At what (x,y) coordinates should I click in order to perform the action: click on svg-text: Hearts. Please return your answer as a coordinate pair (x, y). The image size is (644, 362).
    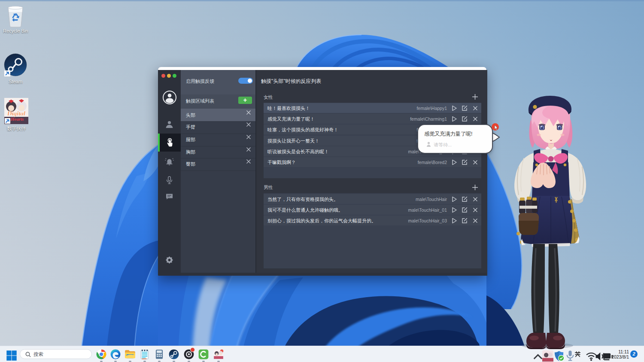
    Looking at the image, I should click on (17, 119).